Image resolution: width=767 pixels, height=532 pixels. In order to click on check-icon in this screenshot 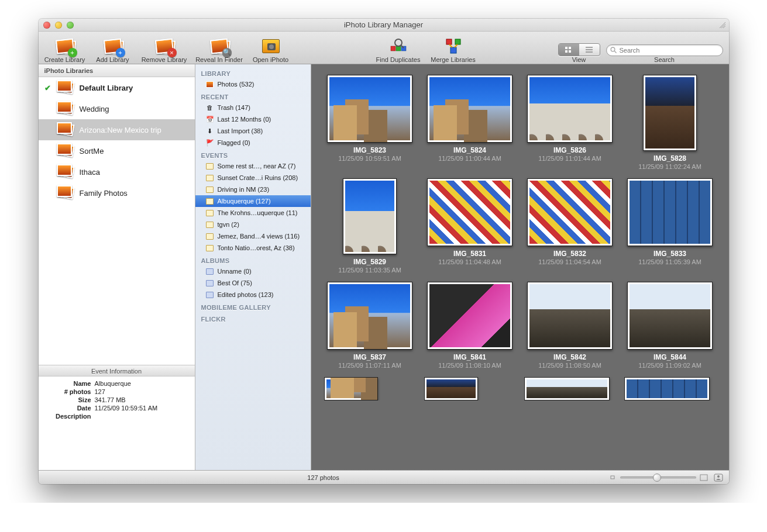, I will do `click(48, 172)`.